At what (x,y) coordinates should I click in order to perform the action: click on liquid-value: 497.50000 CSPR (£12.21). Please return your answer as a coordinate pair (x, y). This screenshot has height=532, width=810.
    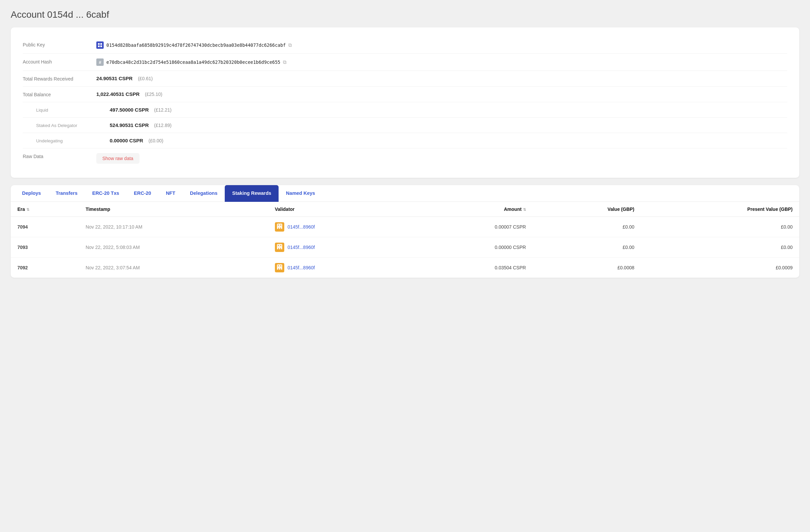
    Looking at the image, I should click on (449, 110).